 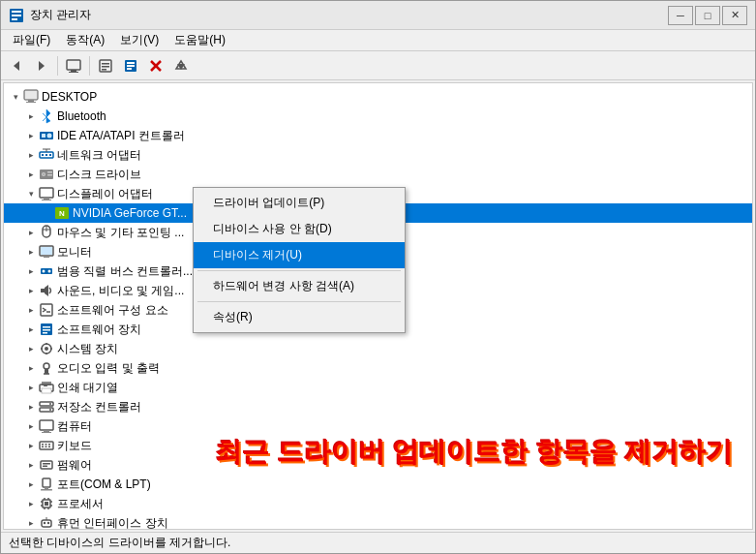 I want to click on expand-network: ▸, so click(x=31, y=155).